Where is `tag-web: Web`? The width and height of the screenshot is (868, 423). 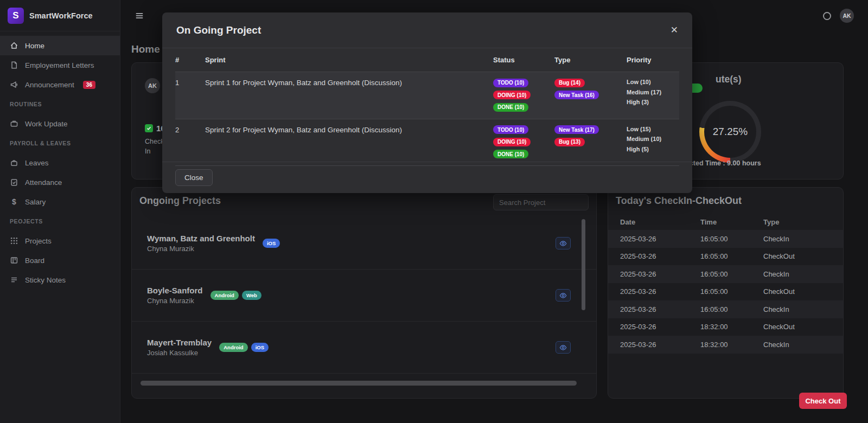
tag-web: Web is located at coordinates (252, 295).